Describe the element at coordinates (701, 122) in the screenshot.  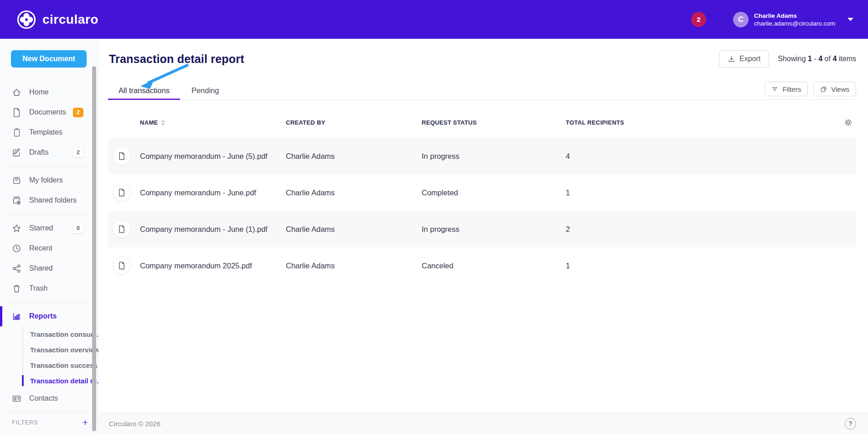
I see `column-header-total-recipients: TOTAL RECIPIENTS` at that location.